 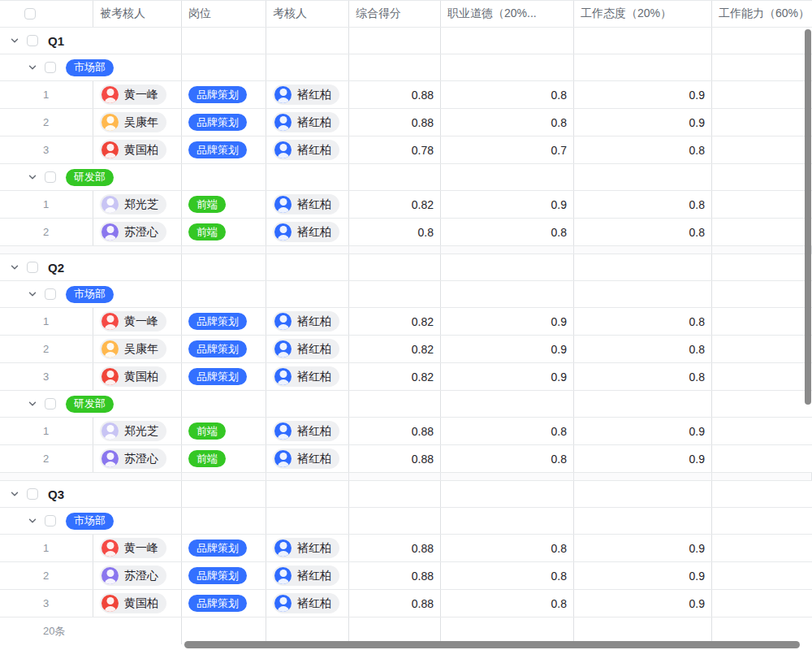 I want to click on column-header-ability: 工作能力（60%）, so click(x=762, y=14).